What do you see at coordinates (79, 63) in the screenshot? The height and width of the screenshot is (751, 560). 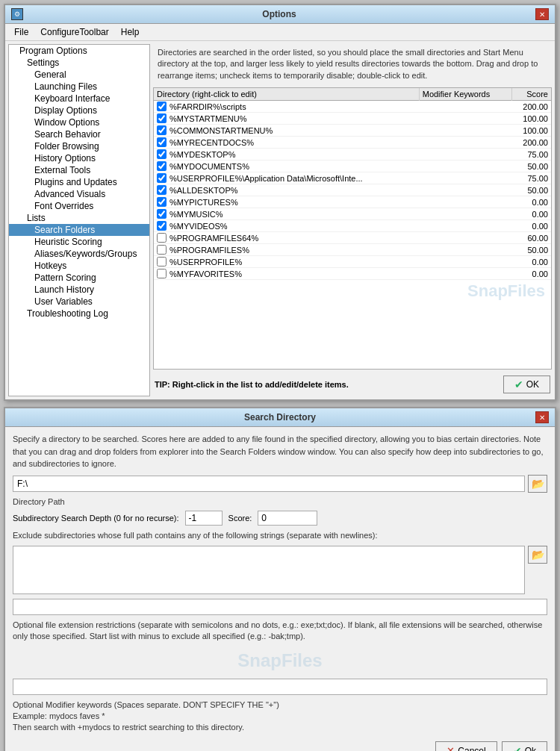 I see `tree-settings-group: Settings` at bounding box center [79, 63].